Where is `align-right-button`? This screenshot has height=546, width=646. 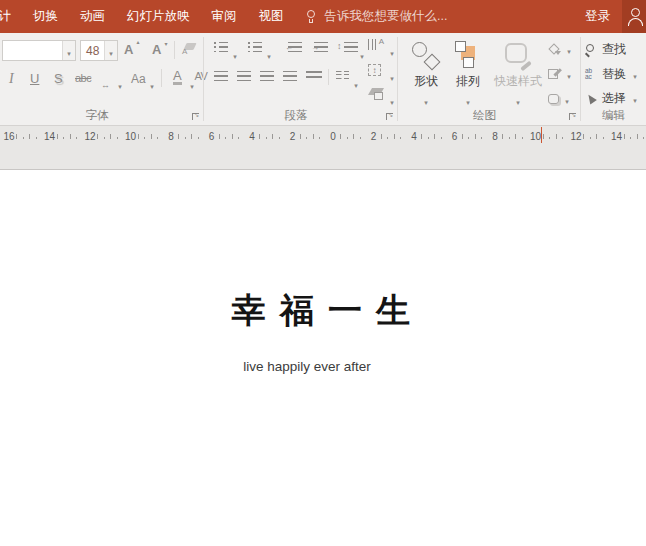 align-right-button is located at coordinates (267, 76).